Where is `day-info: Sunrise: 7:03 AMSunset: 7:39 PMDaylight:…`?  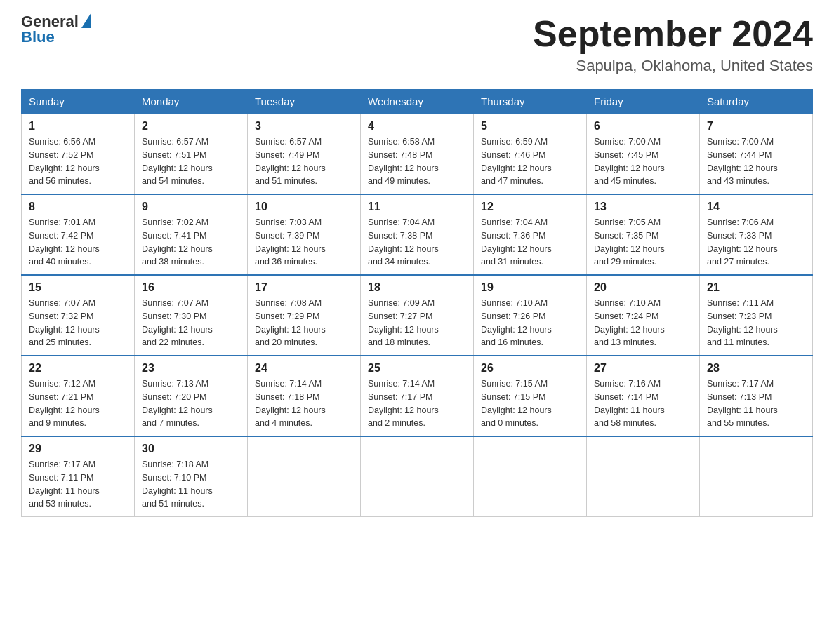
day-info: Sunrise: 7:03 AMSunset: 7:39 PMDaylight:… is located at coordinates (304, 243).